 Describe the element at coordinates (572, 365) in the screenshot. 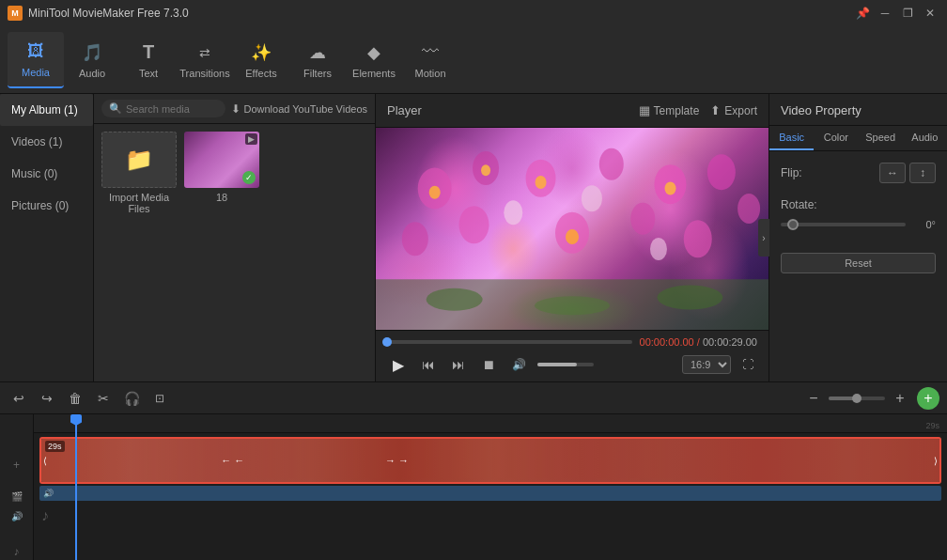

I see `controls-row: ▶ ⏮ ⏭ ⏹ 🔊 16:9 9:16 1:1 4:3 ⛶` at that location.